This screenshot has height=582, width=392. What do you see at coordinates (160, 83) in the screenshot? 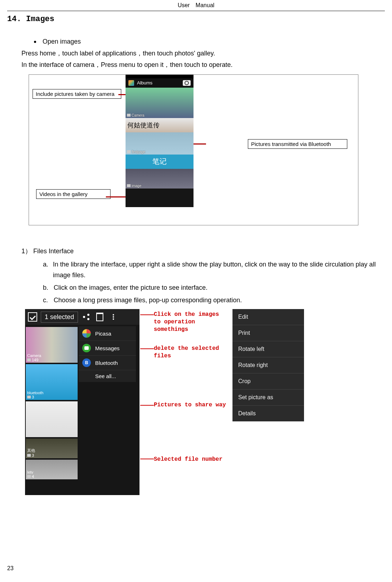
I see `albums-titlebar: Albums` at bounding box center [160, 83].